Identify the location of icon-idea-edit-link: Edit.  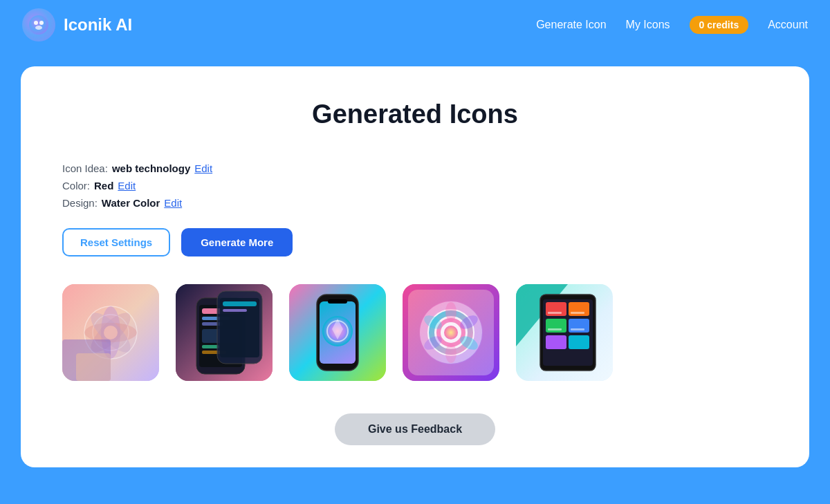
(203, 169).